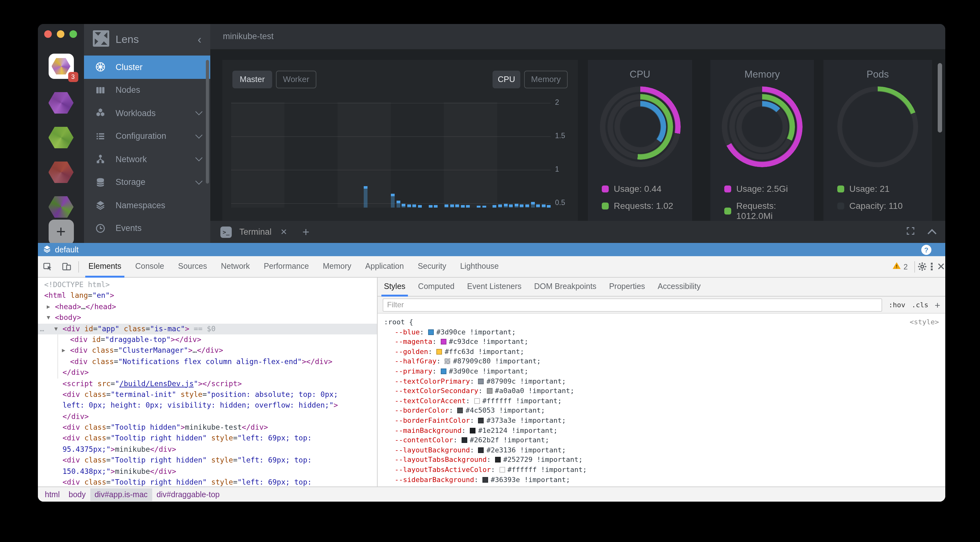  What do you see at coordinates (395, 287) in the screenshot?
I see `styles-tab-styles: Styles` at bounding box center [395, 287].